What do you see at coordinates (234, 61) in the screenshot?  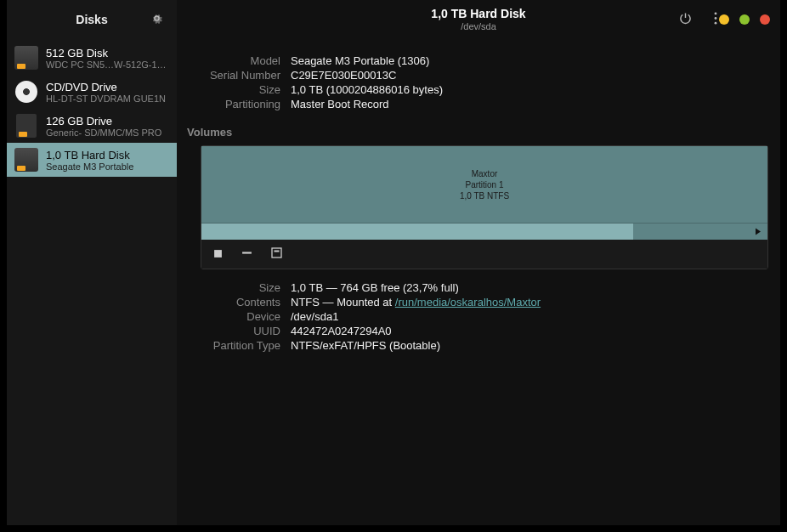 I see `label-model: Model` at bounding box center [234, 61].